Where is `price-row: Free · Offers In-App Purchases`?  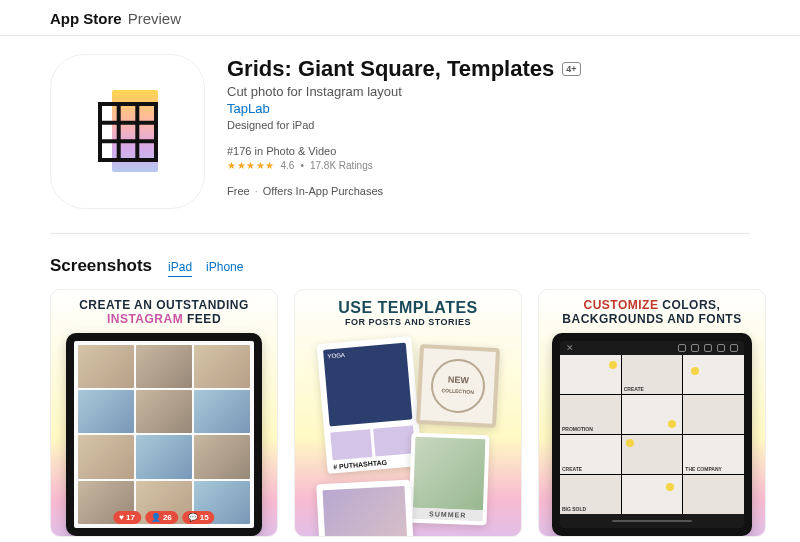
price-row: Free · Offers In-App Purchases is located at coordinates (488, 191).